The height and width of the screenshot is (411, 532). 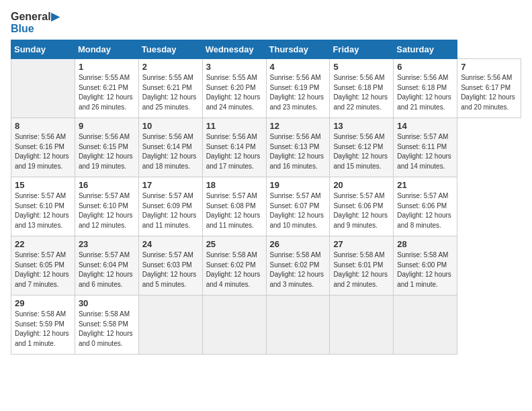 I want to click on day-number: 28, so click(x=425, y=244).